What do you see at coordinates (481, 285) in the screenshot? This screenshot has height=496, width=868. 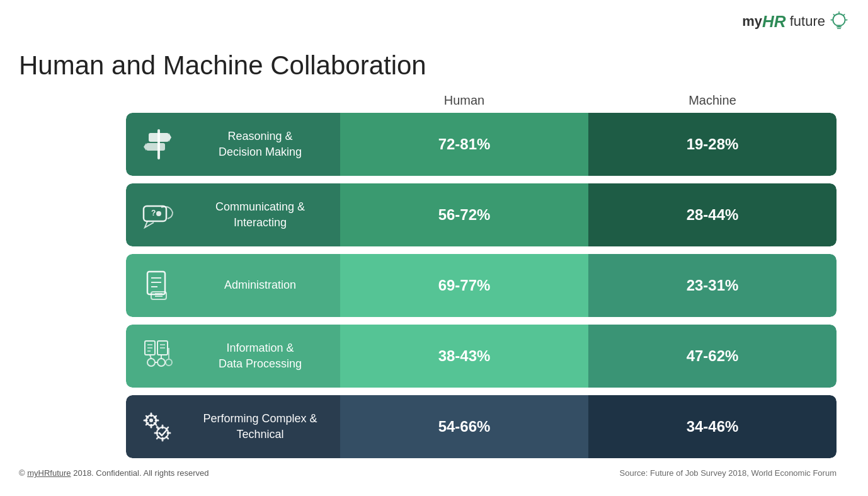 I see `table-row: Administration 69-77% 23-31%` at bounding box center [481, 285].